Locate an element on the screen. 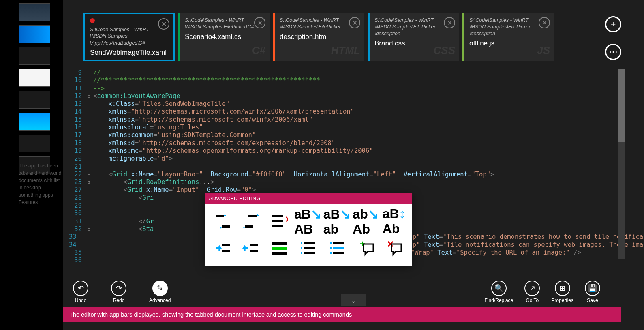 This screenshot has height=330, width=644. code-line: 12⊟<common:LayoutAwarePage is located at coordinates (344, 96).